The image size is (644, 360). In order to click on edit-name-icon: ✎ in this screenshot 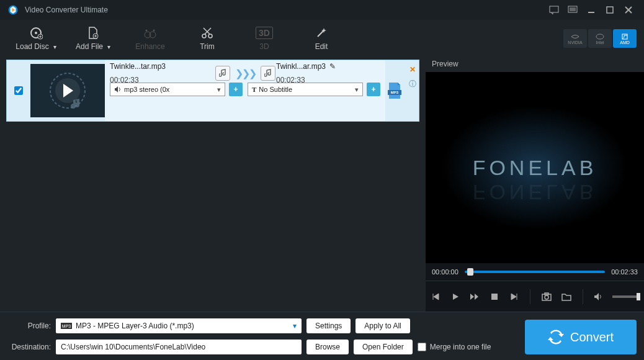, I will do `click(333, 66)`.